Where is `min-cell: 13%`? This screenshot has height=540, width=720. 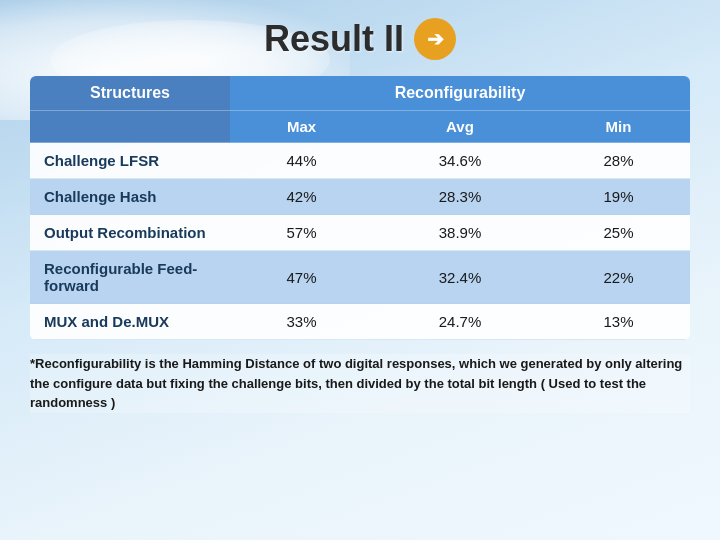 min-cell: 13% is located at coordinates (618, 322).